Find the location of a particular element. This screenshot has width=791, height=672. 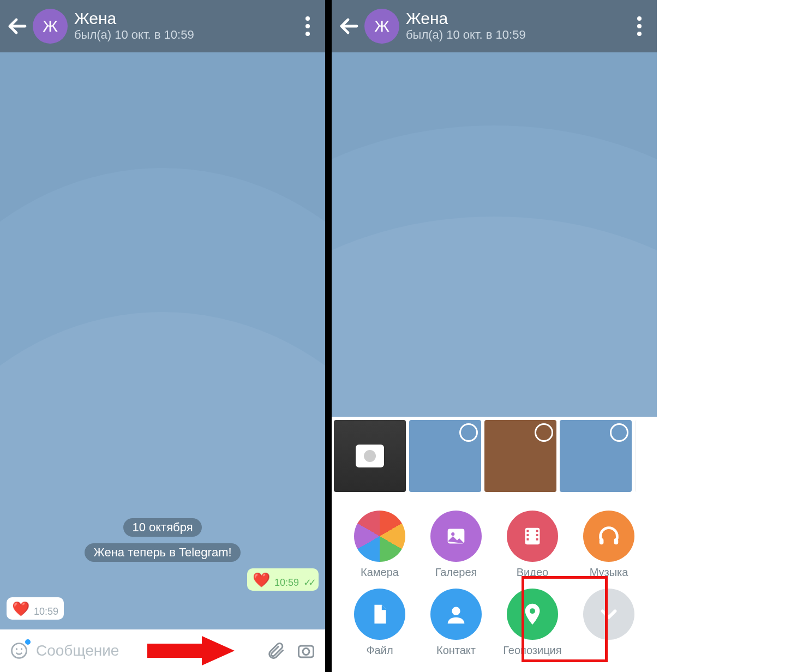

attach-label: Галерея is located at coordinates (456, 573).